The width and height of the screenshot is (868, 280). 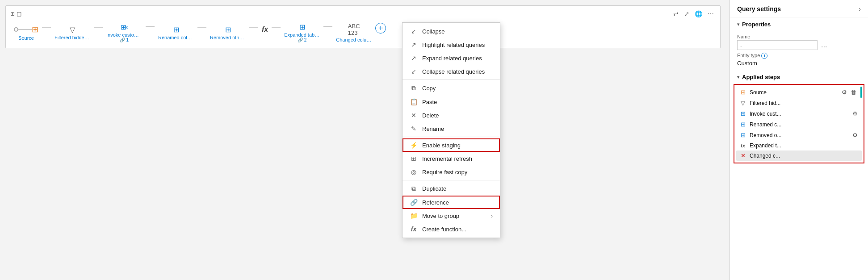 What do you see at coordinates (451, 188) in the screenshot?
I see `menu-item-duplicate: ⧉ Duplicate` at bounding box center [451, 188].